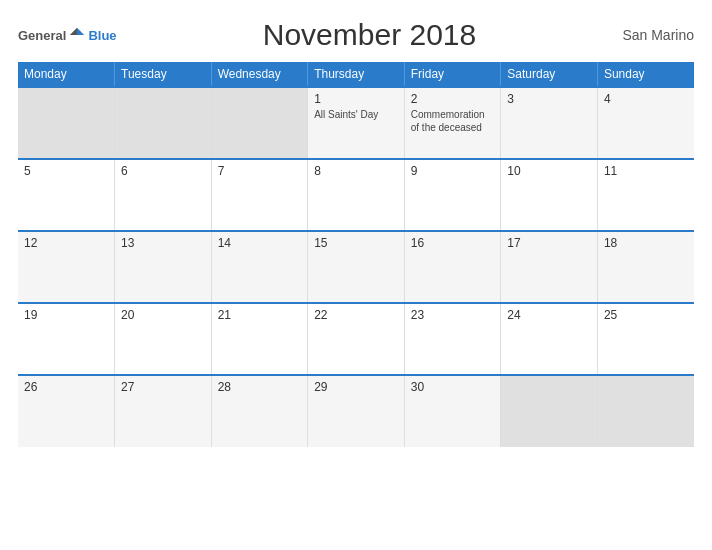  I want to click on calendar-week-row: 567891011, so click(356, 195).